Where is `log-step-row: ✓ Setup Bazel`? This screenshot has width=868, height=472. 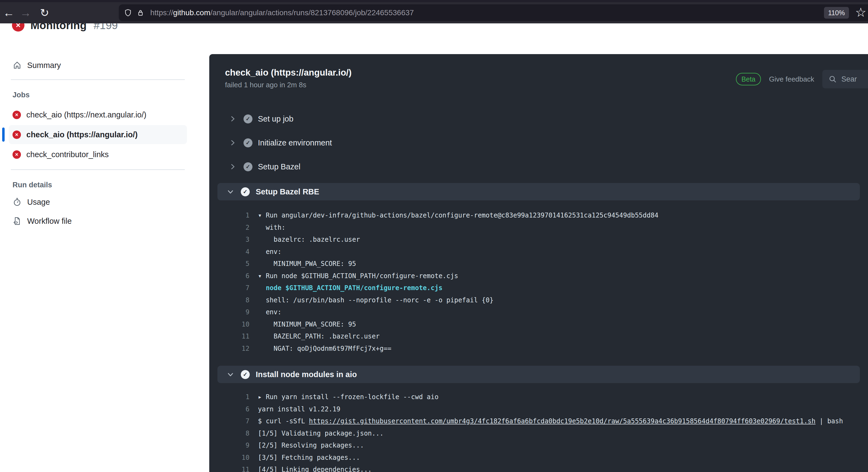
log-step-row: ✓ Setup Bazel is located at coordinates (538, 167).